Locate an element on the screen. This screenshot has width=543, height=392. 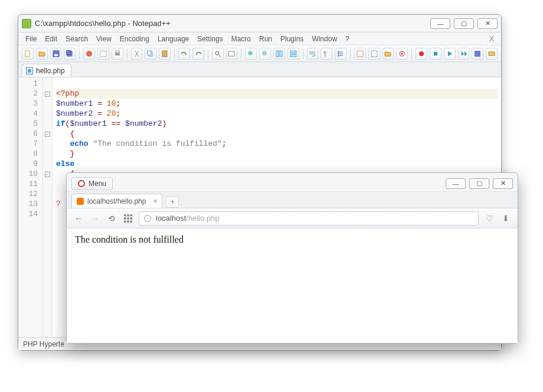
fold-gutter: − − − is located at coordinates (48, 207).